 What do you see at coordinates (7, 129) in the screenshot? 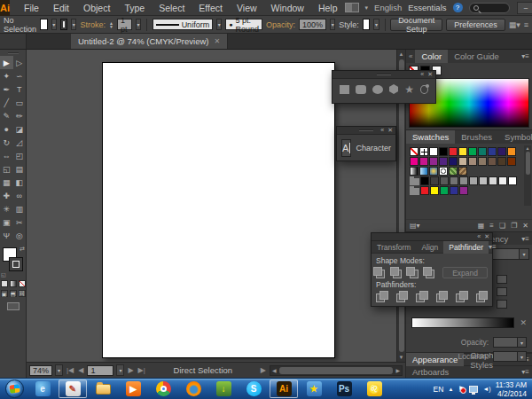
I see `blob-brush-tool: ●` at bounding box center [7, 129].